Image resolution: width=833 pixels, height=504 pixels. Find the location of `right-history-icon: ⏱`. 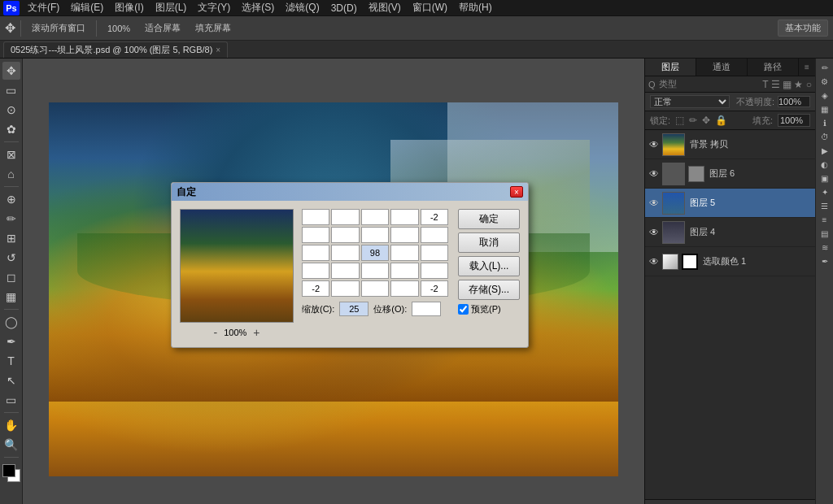

right-history-icon: ⏱ is located at coordinates (825, 137).